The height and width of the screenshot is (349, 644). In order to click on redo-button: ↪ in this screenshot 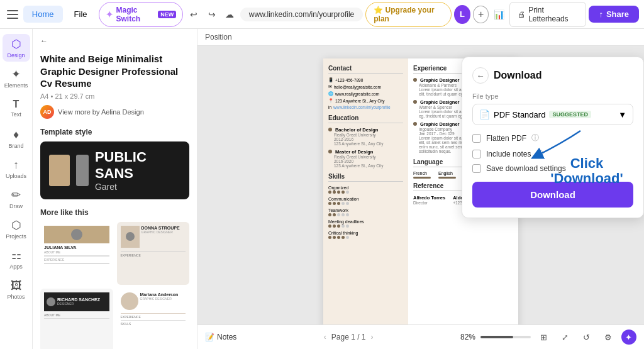, I will do `click(211, 14)`.